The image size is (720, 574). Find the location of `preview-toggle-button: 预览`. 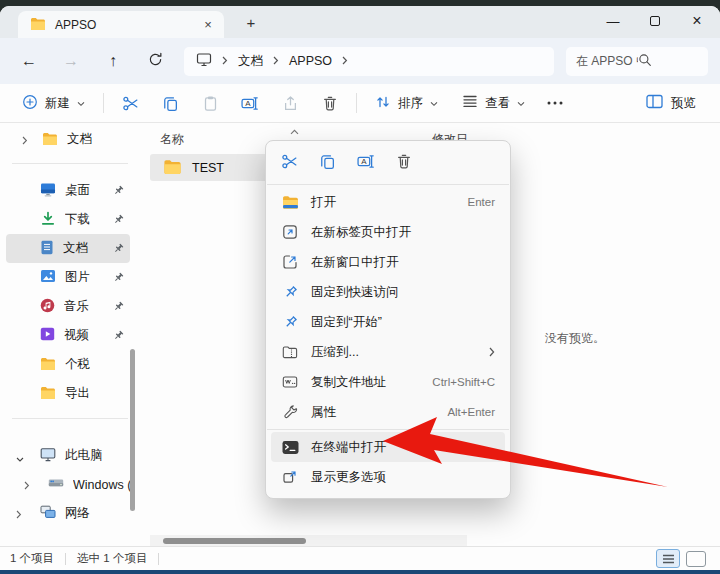

preview-toggle-button: 预览 is located at coordinates (678, 103).